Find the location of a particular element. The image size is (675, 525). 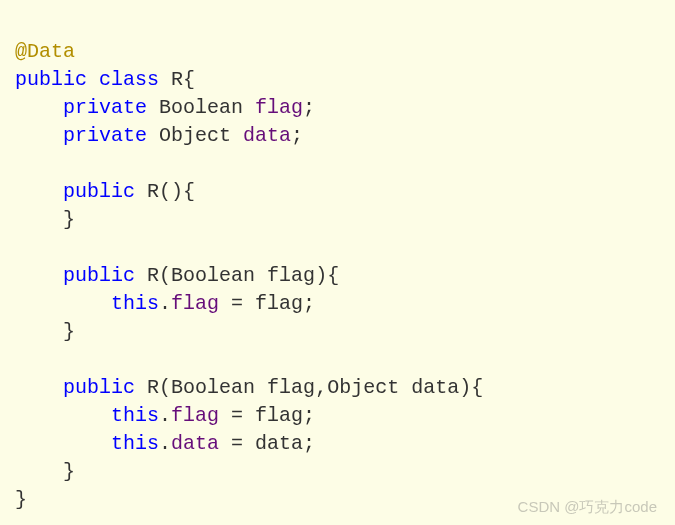

variable: data is located at coordinates (279, 444).